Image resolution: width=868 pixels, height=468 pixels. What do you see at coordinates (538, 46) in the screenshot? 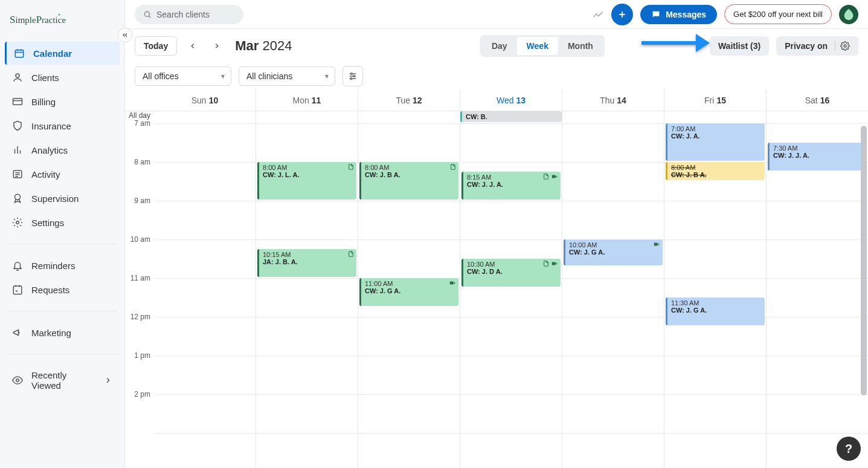
I see `view-week: Week` at bounding box center [538, 46].